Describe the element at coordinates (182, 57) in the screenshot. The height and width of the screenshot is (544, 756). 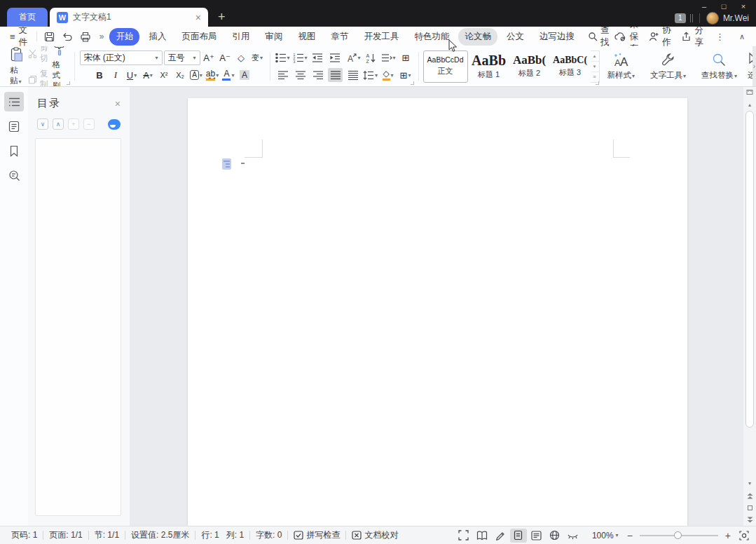
I see `font-size-select: 五号 ▾` at that location.